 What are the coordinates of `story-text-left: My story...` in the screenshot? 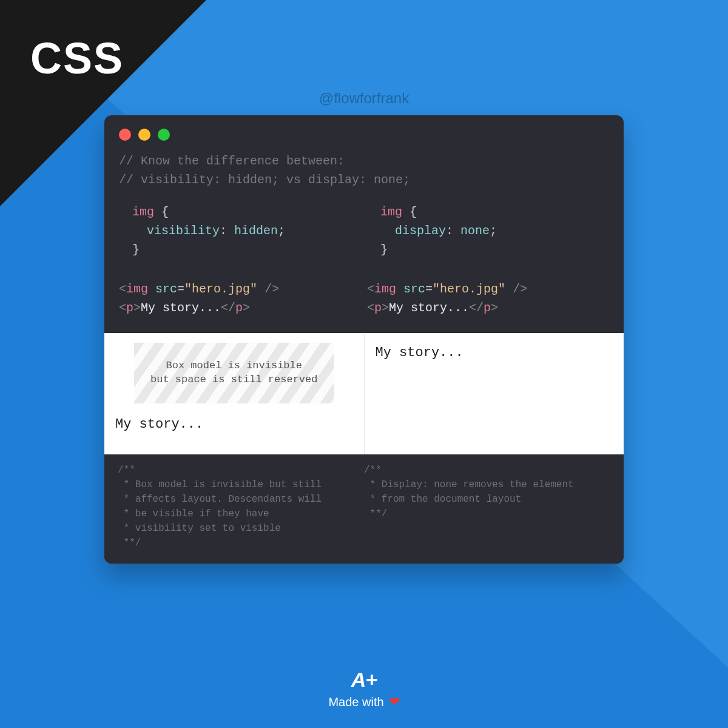 It's located at (234, 425).